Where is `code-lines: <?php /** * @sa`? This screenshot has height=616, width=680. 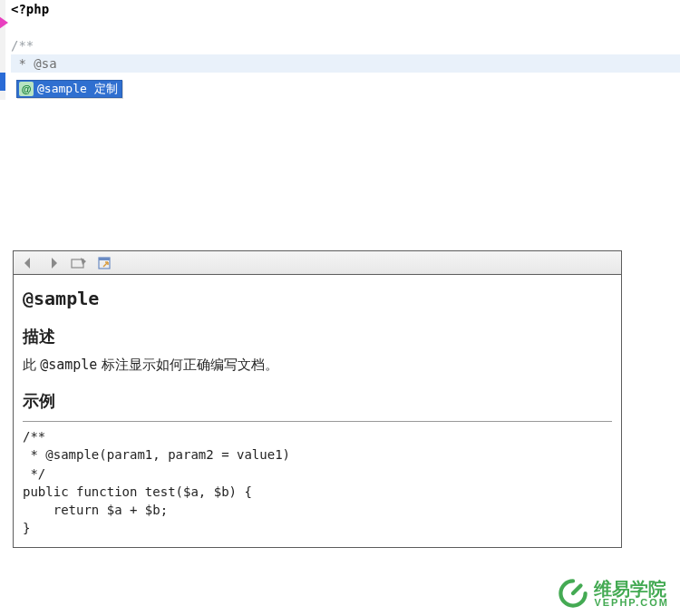
code-lines: <?php /** * @sa is located at coordinates (340, 36).